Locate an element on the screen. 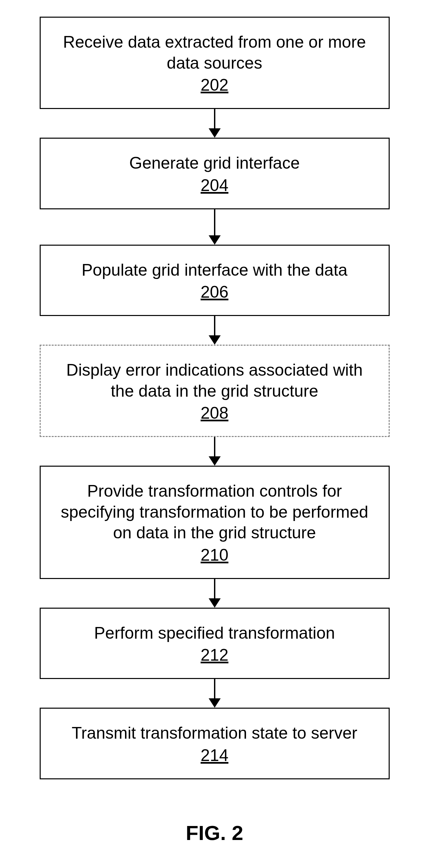 Image resolution: width=429 pixels, height=868 pixels. flow-step-210: Provide transformation controls for spec… is located at coordinates (215, 522).